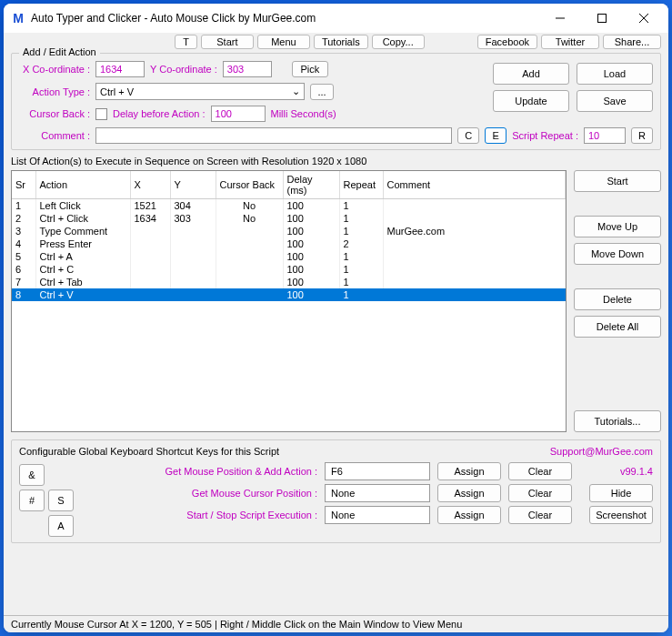 This screenshot has width=672, height=636. What do you see at coordinates (617, 254) in the screenshot?
I see `move-down-button: Move Down` at bounding box center [617, 254].